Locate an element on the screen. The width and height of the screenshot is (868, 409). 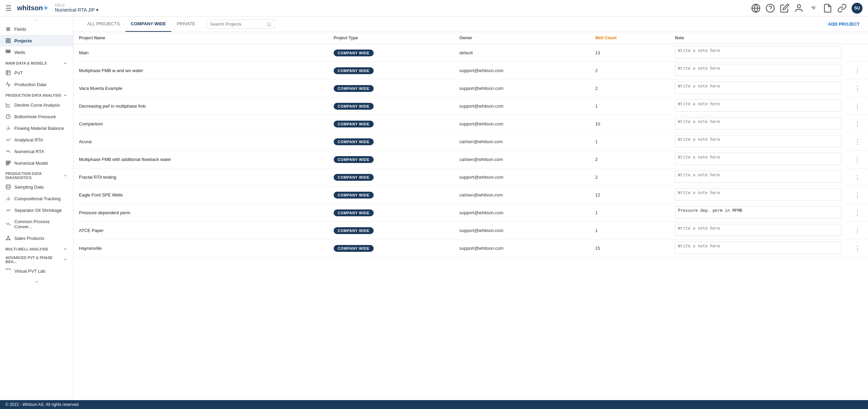
cell-project-name: Acuna is located at coordinates (201, 142).